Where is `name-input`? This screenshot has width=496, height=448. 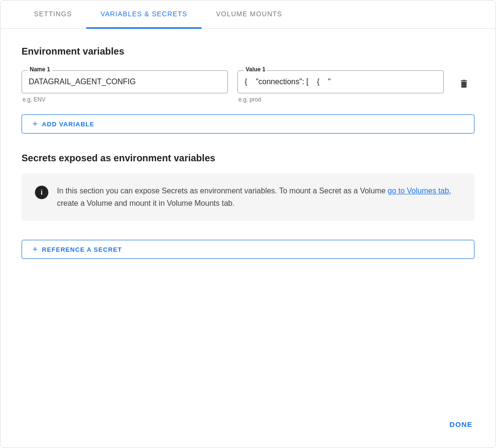 name-input is located at coordinates (124, 82).